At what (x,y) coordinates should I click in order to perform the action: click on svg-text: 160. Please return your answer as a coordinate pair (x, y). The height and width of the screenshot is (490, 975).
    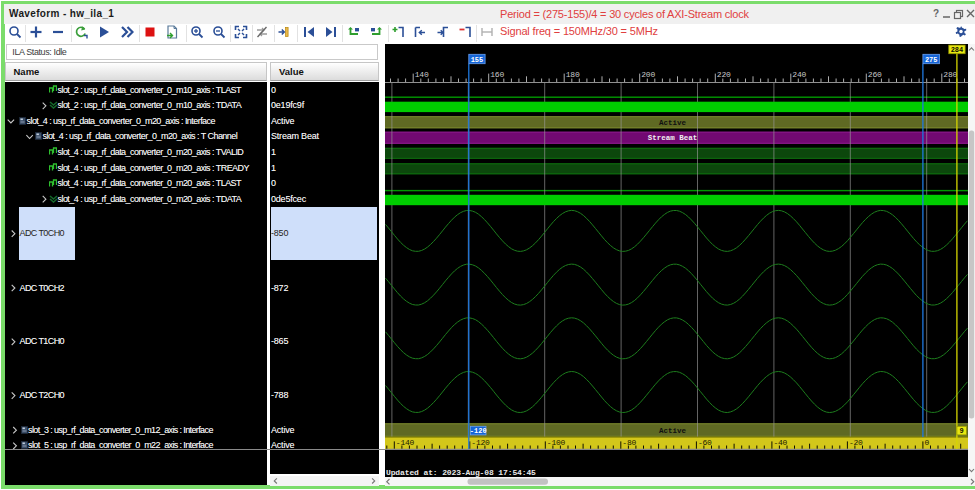
    Looking at the image, I should click on (497, 74).